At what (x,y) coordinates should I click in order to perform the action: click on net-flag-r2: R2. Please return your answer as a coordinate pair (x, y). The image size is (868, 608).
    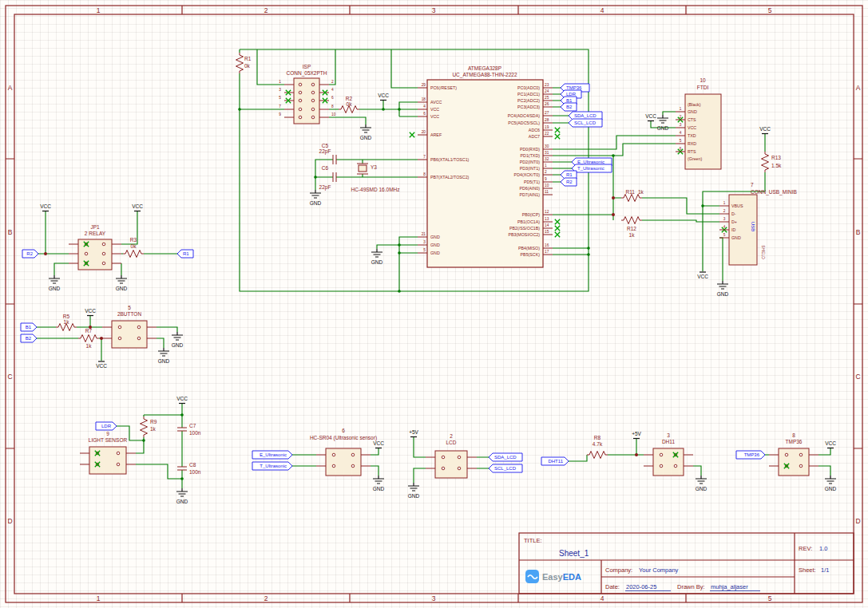
    Looking at the image, I should click on (569, 182).